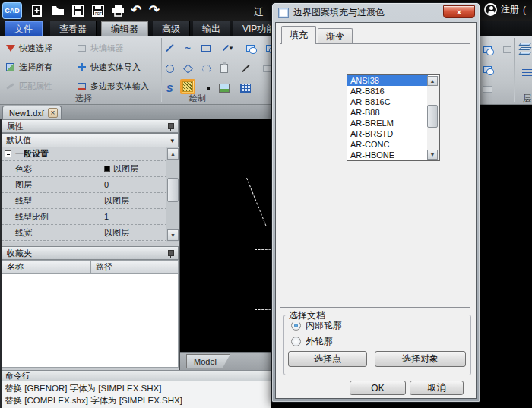 This screenshot has width=532, height=408. I want to click on ribbon-quick-select: 快速选择, so click(29, 49).